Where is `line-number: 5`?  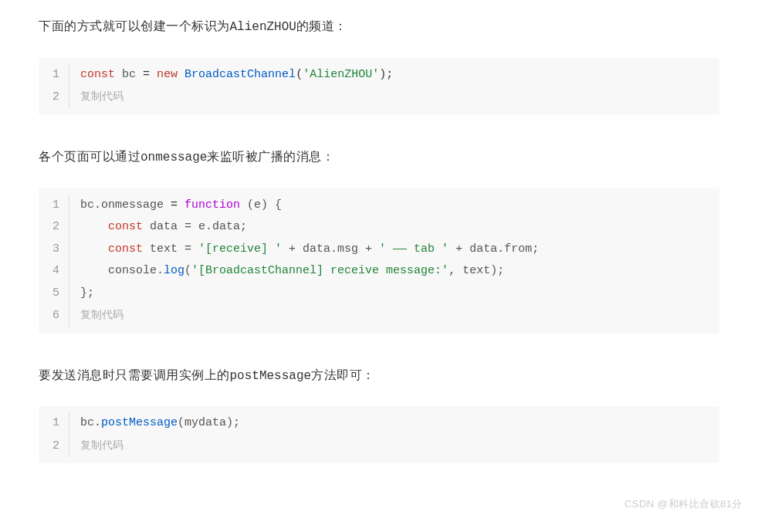 line-number: 5 is located at coordinates (54, 293).